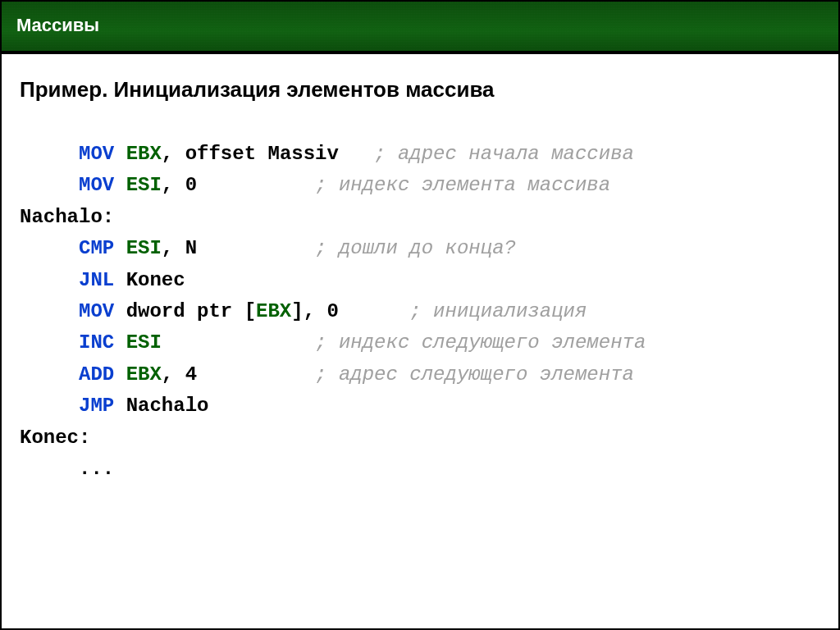 The width and height of the screenshot is (840, 630). Describe the element at coordinates (67, 217) in the screenshot. I see `code-line: Nachalo:` at that location.